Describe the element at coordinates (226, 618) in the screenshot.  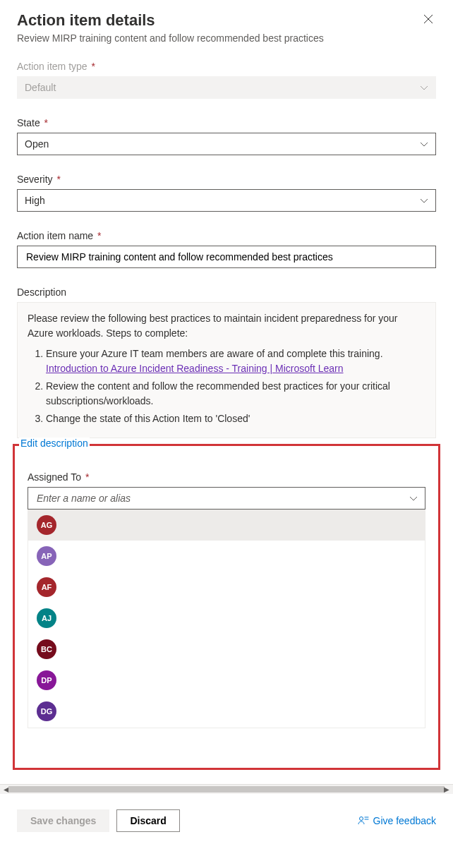
I see `people-option: AJ` at that location.